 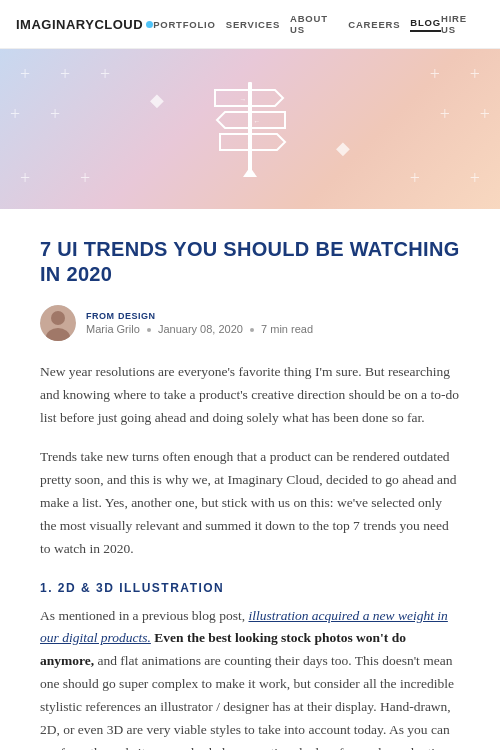 What do you see at coordinates (25, 74) in the screenshot?
I see `decoration-plus-1: +` at bounding box center [25, 74].